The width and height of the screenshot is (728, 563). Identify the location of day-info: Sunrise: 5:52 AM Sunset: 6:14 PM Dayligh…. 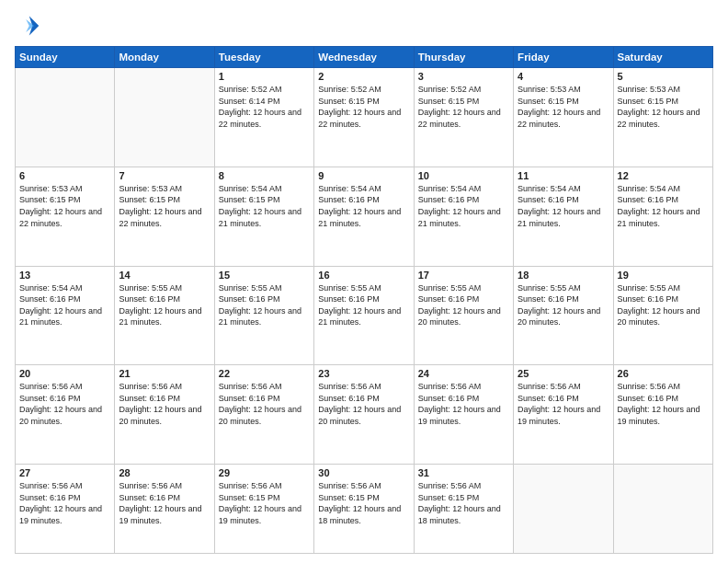
(265, 107).